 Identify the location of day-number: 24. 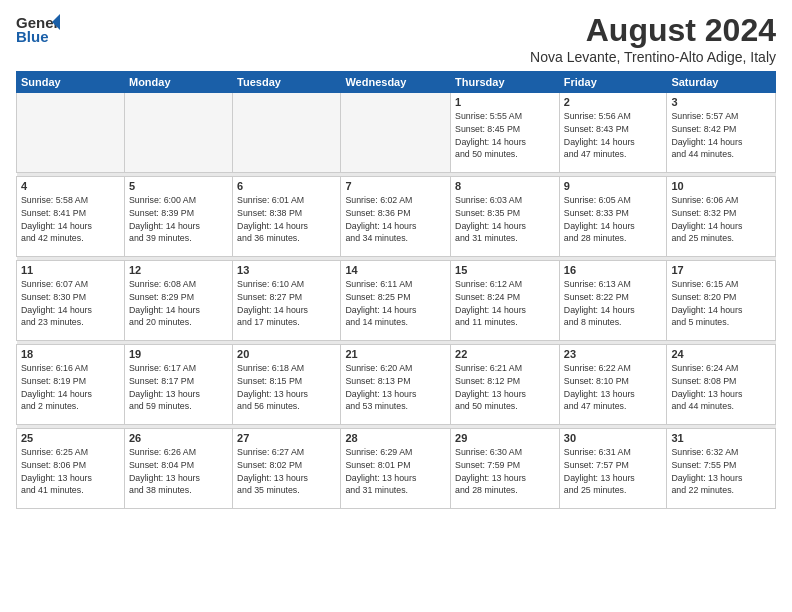
(721, 354).